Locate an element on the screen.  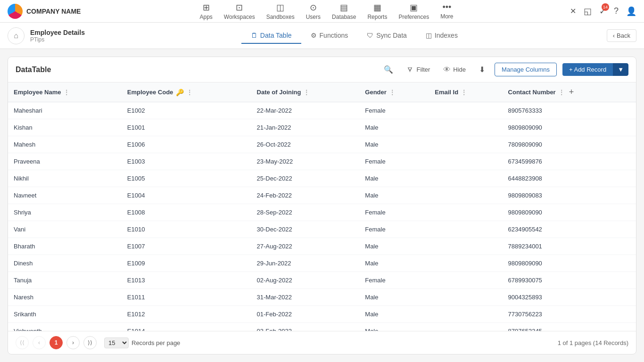
cell-employee_name-3: Praveena is located at coordinates (65, 162).